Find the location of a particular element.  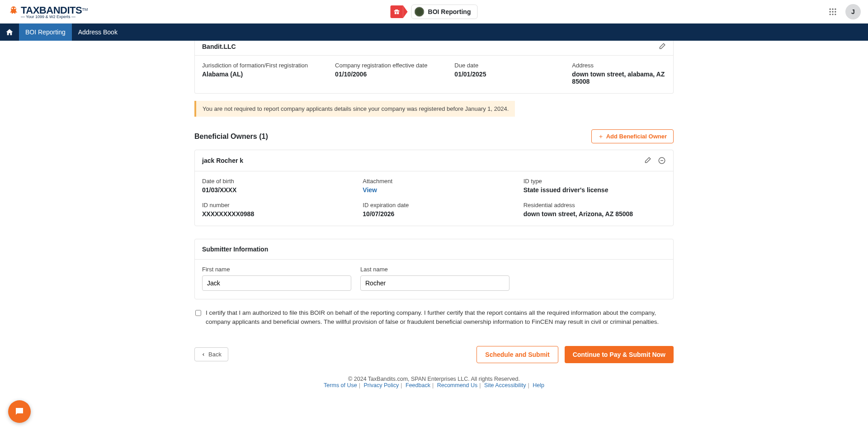

add-beneficial-owner-button: Add Beneficial Owner is located at coordinates (632, 137).